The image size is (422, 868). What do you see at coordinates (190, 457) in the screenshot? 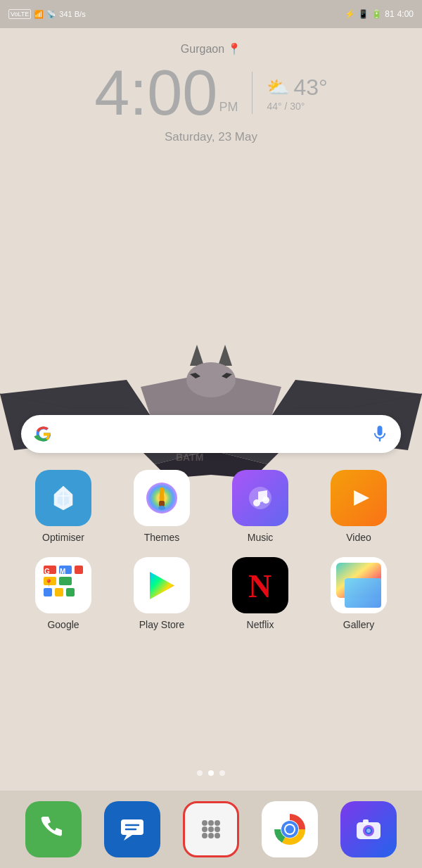
I see `svg-text: BATM` at bounding box center [190, 457].